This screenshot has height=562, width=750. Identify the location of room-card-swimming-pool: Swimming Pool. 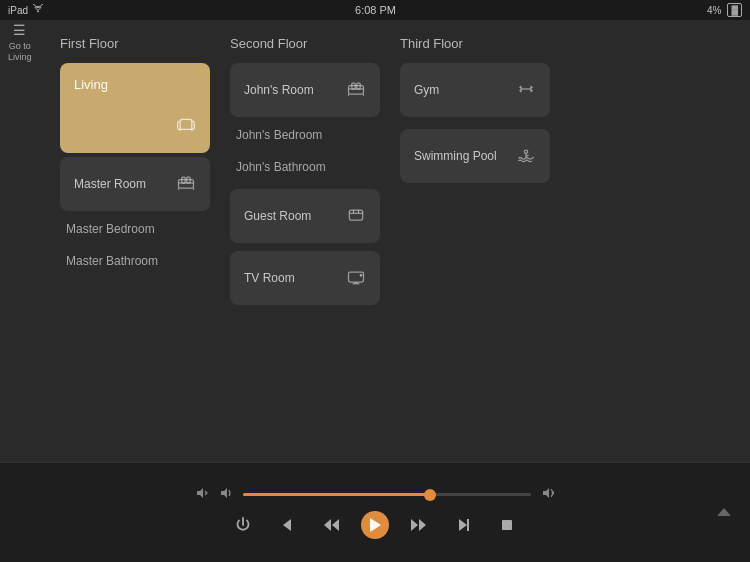
(475, 156).